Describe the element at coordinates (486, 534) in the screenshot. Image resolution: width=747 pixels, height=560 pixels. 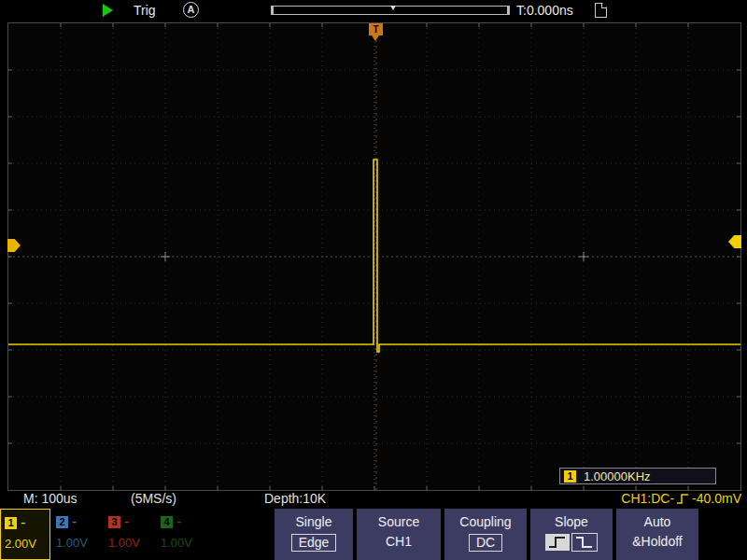
I see `menu-coupling-button: Coupling DC` at that location.